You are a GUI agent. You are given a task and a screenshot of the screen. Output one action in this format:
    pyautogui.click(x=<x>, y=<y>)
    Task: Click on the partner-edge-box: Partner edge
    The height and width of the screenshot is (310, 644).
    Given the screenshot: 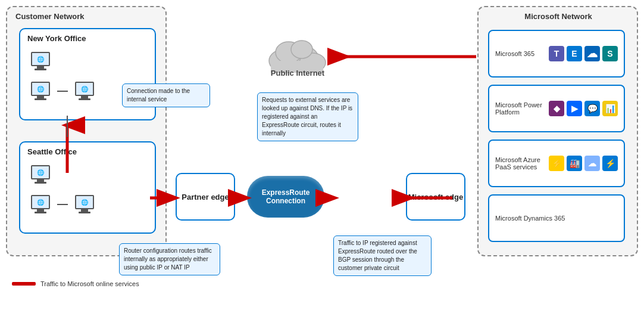 What is the action you would take?
    pyautogui.click(x=205, y=197)
    